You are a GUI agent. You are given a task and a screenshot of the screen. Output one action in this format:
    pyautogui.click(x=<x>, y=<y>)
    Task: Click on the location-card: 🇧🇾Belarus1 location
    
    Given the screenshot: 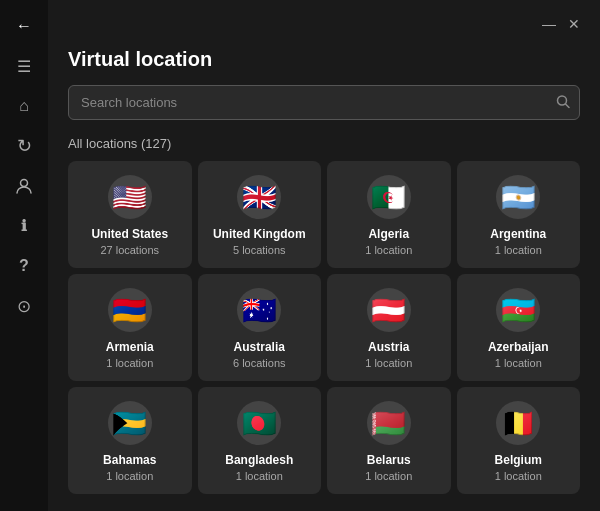 What is the action you would take?
    pyautogui.click(x=389, y=440)
    